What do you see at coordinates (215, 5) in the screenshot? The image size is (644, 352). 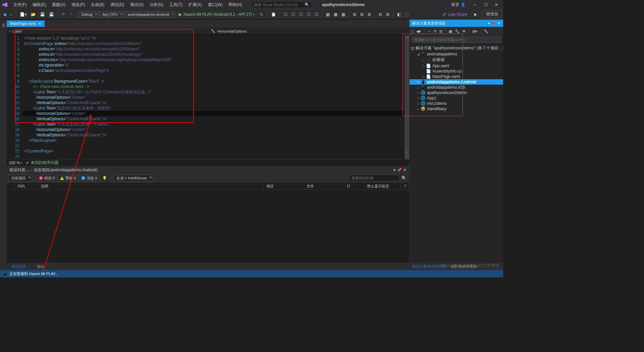 I see `menu-item: 窗口(W)` at bounding box center [215, 5].